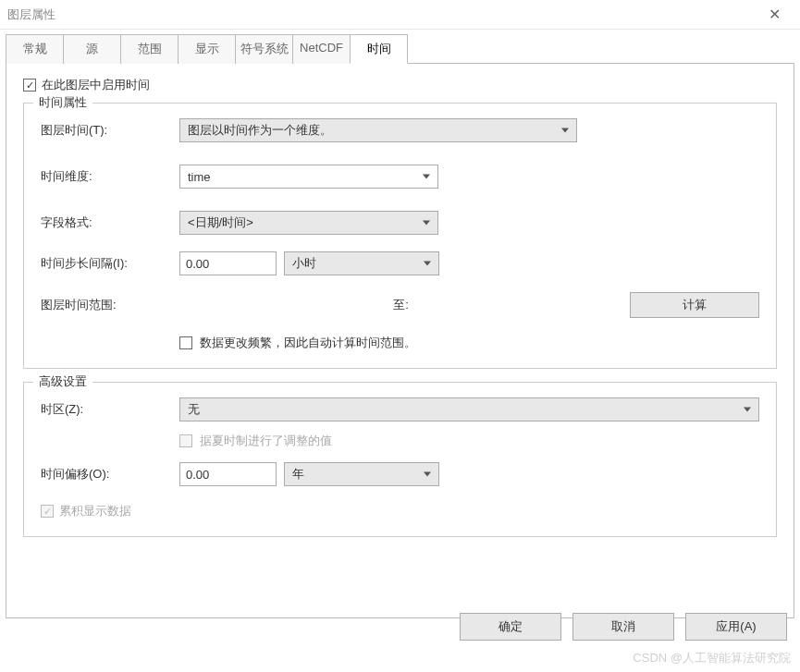  Describe the element at coordinates (110, 223) in the screenshot. I see `field-format-label: 字段格式:` at that location.